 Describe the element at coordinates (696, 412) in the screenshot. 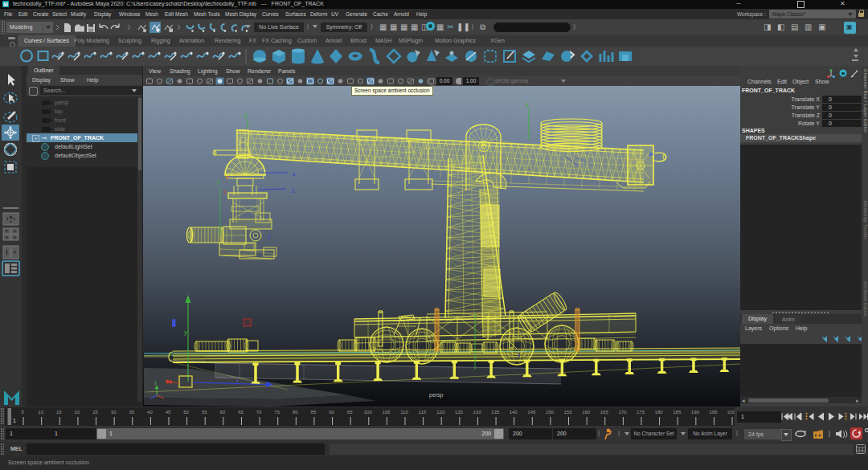

I see `svg-text: 190` at that location.